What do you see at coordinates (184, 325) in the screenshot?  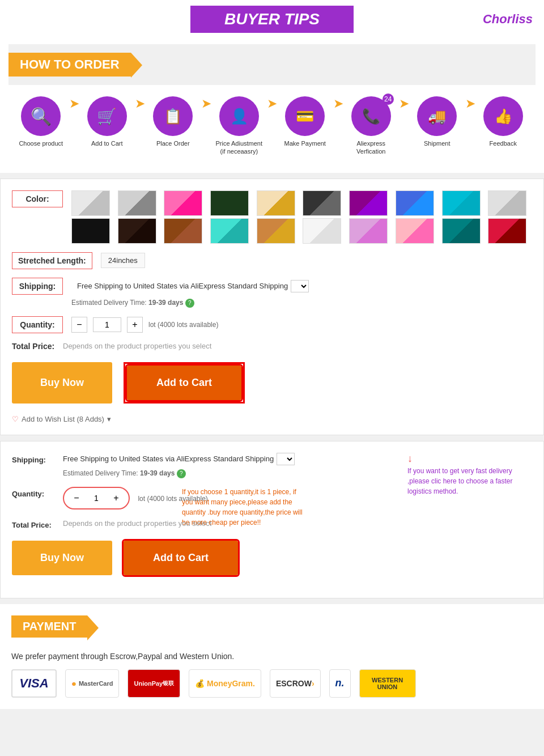 I see `quantity-available: lot (4000 lots available)` at bounding box center [184, 325].